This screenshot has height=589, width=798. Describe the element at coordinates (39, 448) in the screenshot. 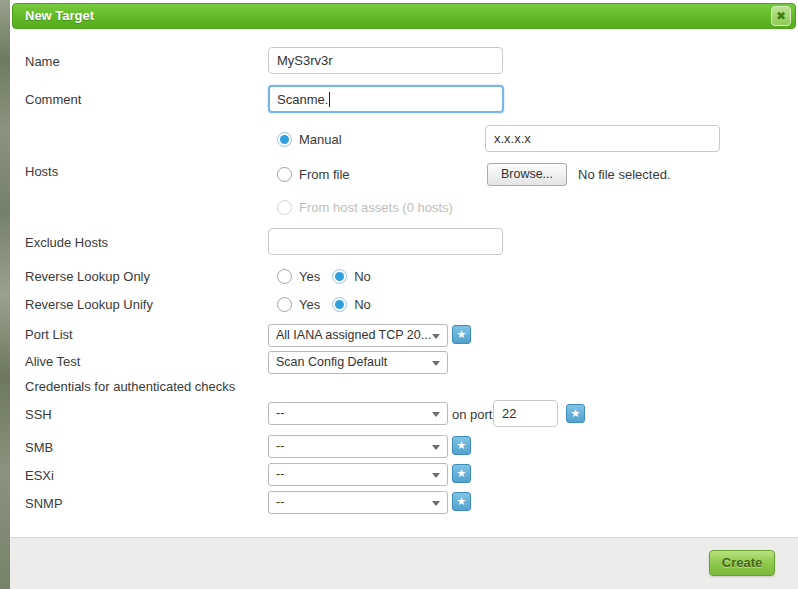

I see `smb-label: SMB` at that location.